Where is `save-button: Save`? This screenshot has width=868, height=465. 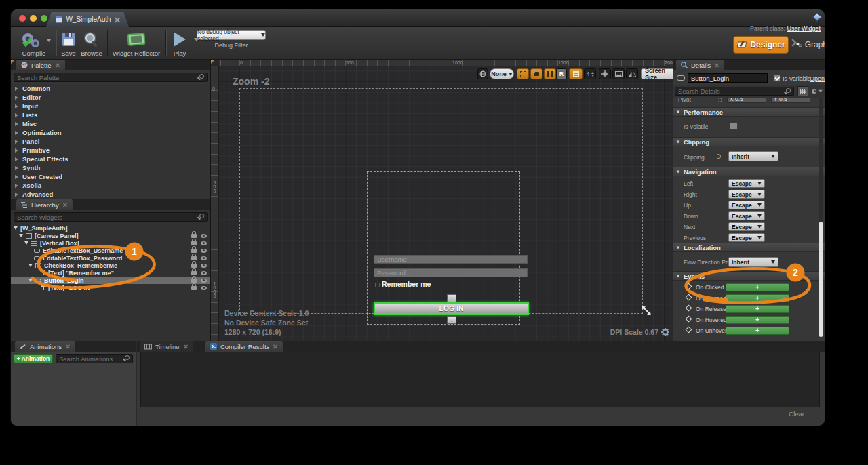
save-button: Save is located at coordinates (68, 44).